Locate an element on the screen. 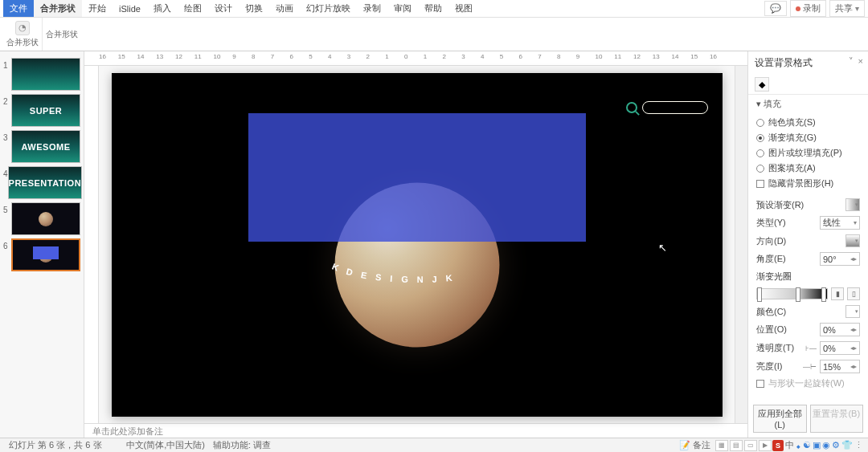  notes-pane: 单击此处添加备注 is located at coordinates (416, 430).